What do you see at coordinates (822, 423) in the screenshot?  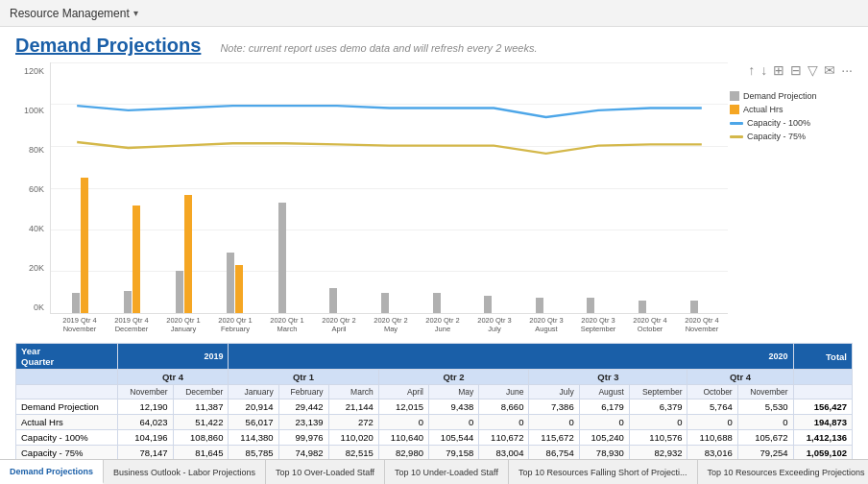 I see `td-actual-total: 194,873` at bounding box center [822, 423].